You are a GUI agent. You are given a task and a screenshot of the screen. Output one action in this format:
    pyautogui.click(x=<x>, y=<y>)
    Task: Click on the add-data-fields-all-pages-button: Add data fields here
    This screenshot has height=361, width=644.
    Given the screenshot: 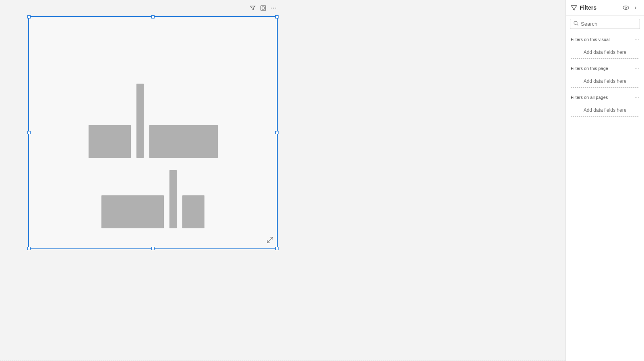 What is the action you would take?
    pyautogui.click(x=605, y=110)
    